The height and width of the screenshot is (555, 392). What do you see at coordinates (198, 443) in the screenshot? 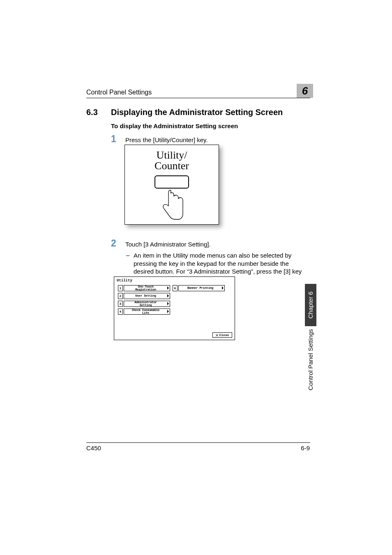
I see `footer-rule` at bounding box center [198, 443].